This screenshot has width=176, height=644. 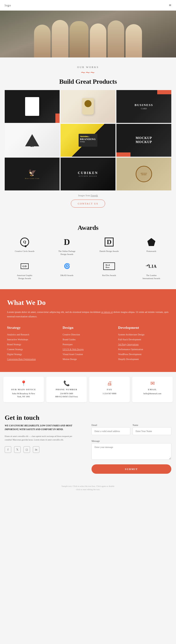 What do you see at coordinates (111, 431) in the screenshot?
I see `email-input` at bounding box center [111, 431].